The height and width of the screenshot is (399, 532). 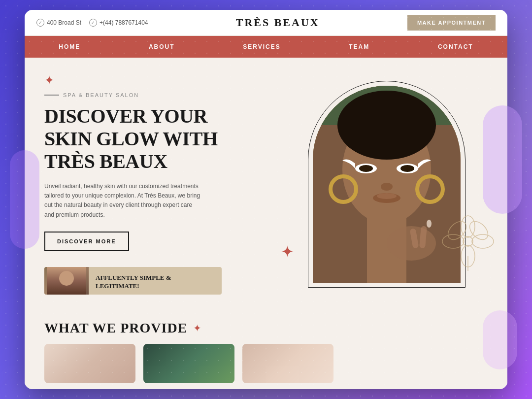 I want to click on section-title-row: WHAT WE PROVIDE ✦, so click(x=266, y=328).